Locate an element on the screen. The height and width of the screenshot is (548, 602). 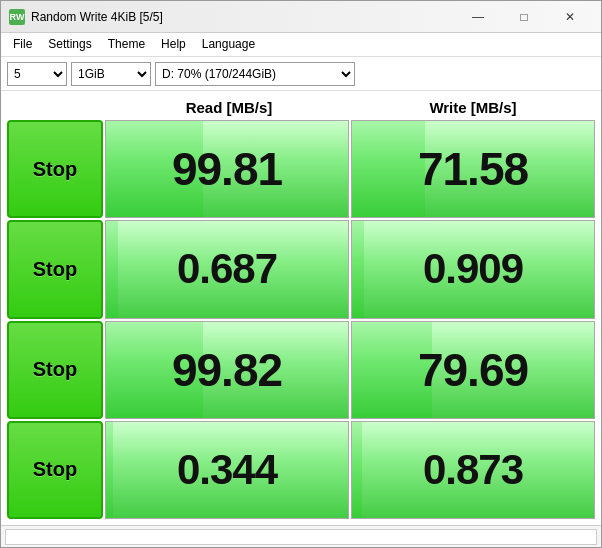
write-header: Write [MB/s] is located at coordinates (473, 108).